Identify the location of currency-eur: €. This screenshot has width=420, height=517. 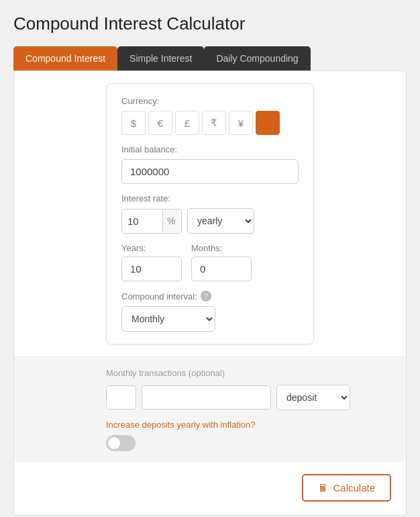
(160, 123).